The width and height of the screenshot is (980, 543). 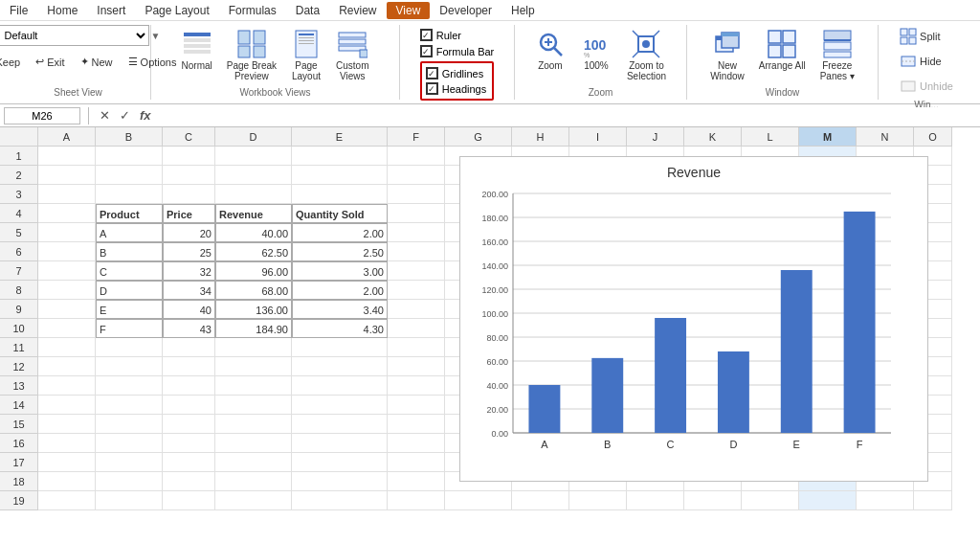 What do you see at coordinates (189, 290) in the screenshot?
I see `cell-C8: 34` at bounding box center [189, 290].